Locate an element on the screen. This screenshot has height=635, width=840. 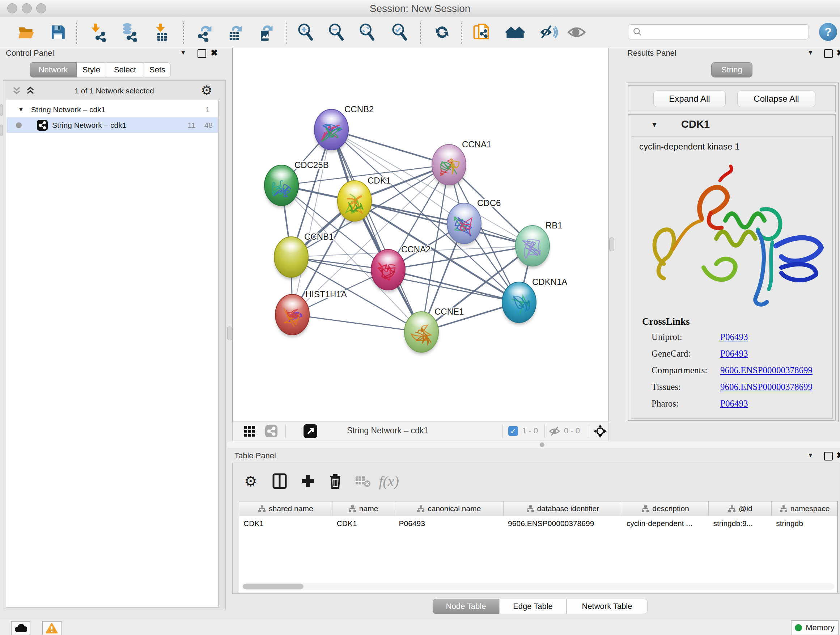
export-network-button is located at coordinates (205, 32).